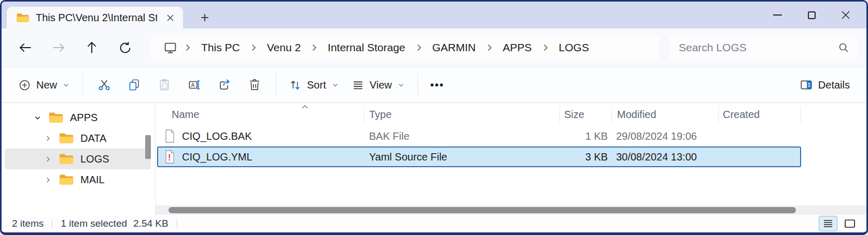 This screenshot has height=235, width=868. I want to click on minimize-button, so click(777, 15).